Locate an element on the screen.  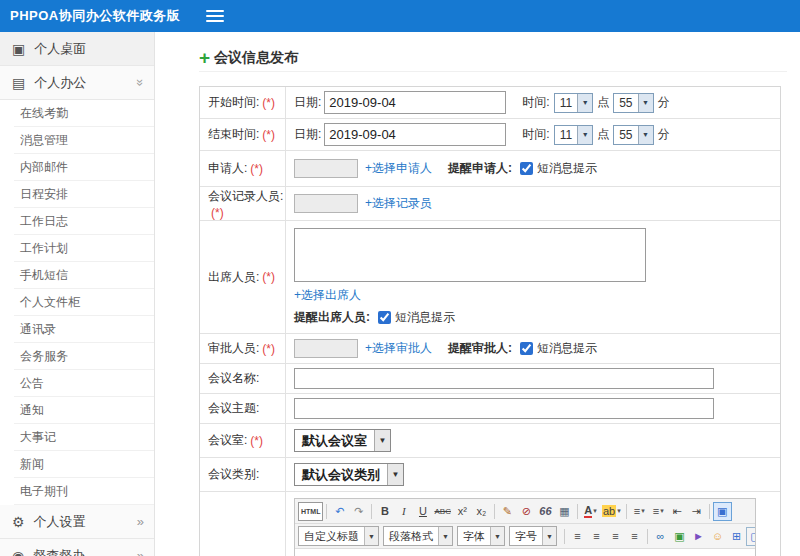
font-family-select: 字体 ▼ is located at coordinates (481, 536).